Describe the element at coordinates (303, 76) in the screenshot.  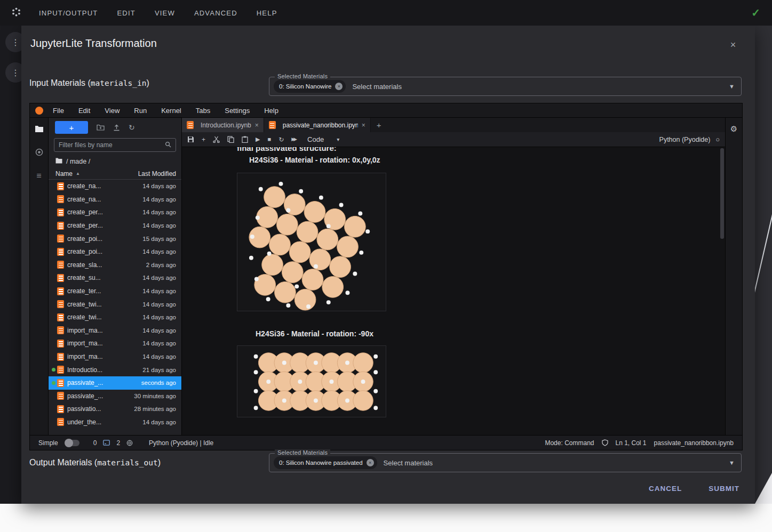
I see `select-legend: Selected Materials` at that location.